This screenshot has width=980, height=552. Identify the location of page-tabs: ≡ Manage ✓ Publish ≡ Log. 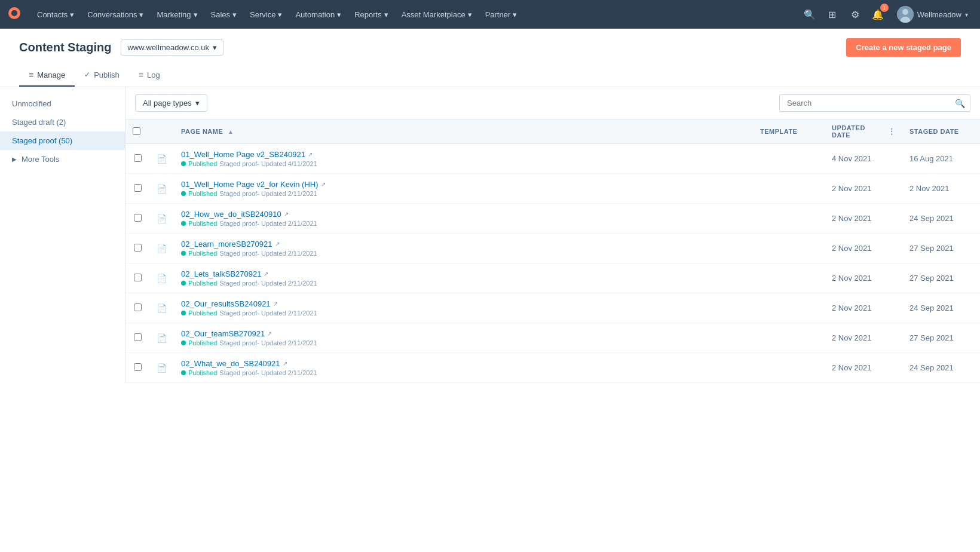
(490, 75).